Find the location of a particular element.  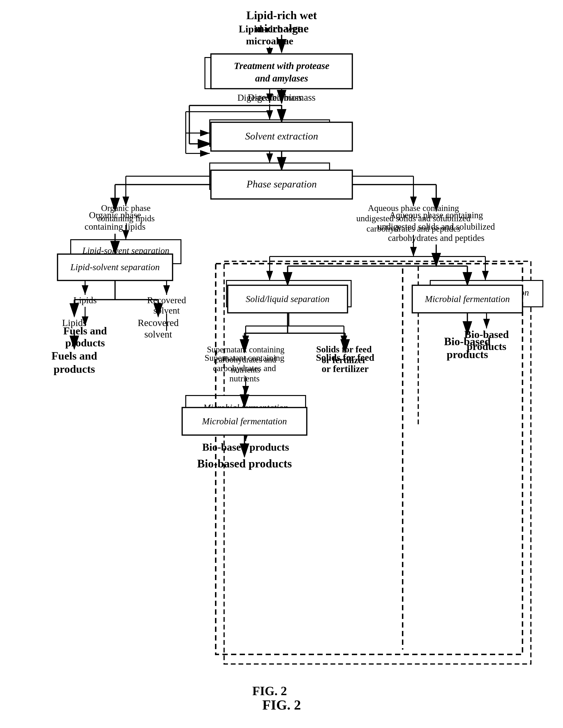

lipid-solvent-label: Lipid-solvent separation is located at coordinates (126, 251).